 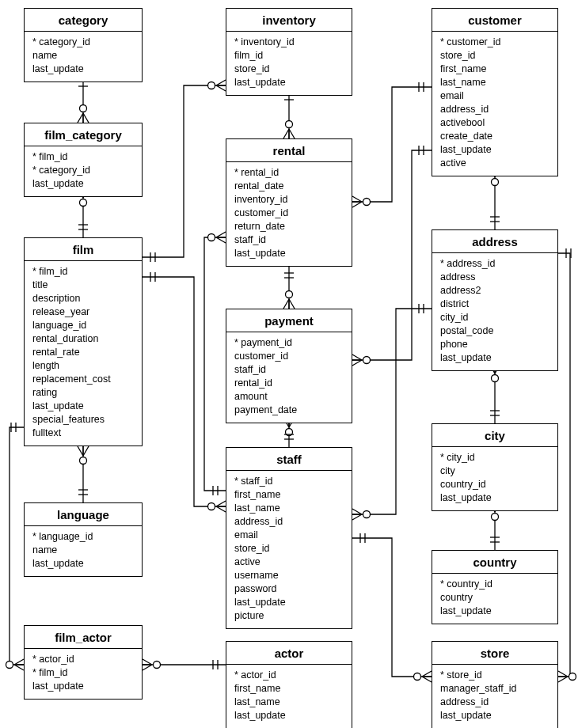 What do you see at coordinates (495, 435) in the screenshot?
I see `entity-title: city` at bounding box center [495, 435].